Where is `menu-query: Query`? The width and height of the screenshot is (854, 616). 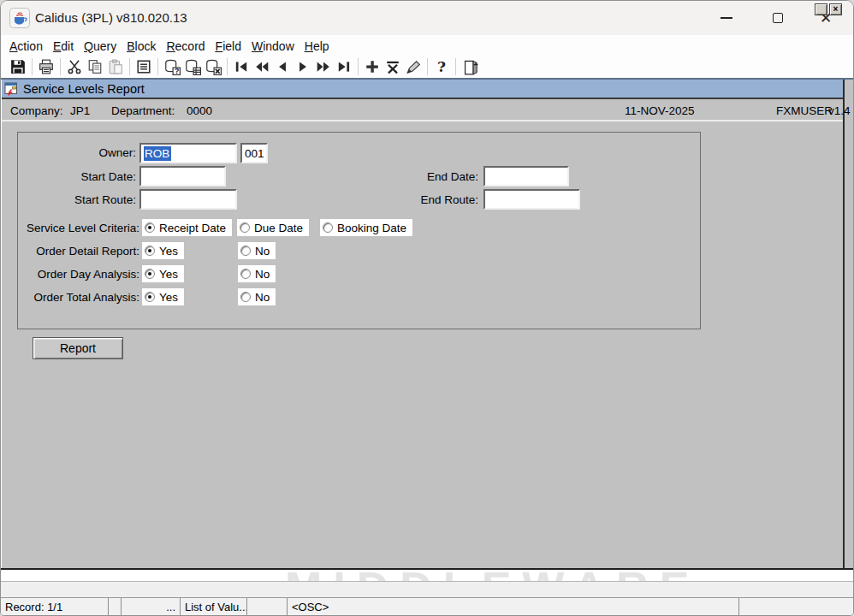
menu-query: Query is located at coordinates (100, 46).